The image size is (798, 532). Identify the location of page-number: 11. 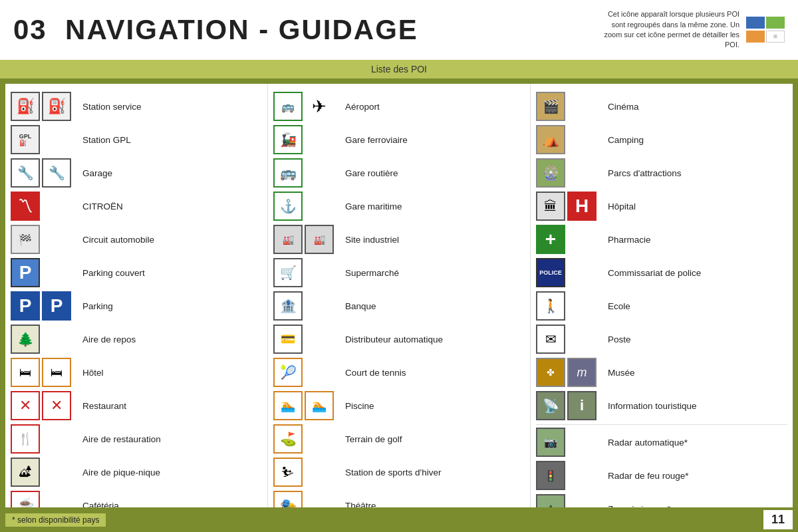
(778, 520).